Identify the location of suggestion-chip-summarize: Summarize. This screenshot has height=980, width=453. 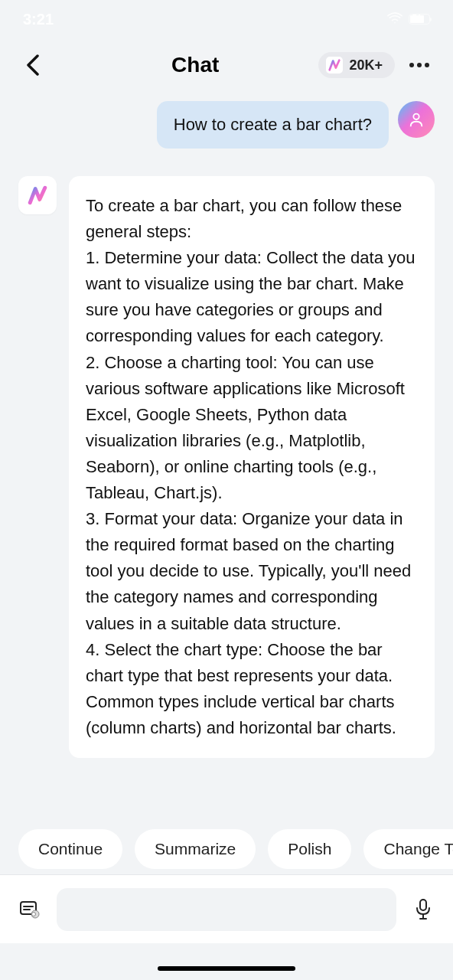
(195, 849).